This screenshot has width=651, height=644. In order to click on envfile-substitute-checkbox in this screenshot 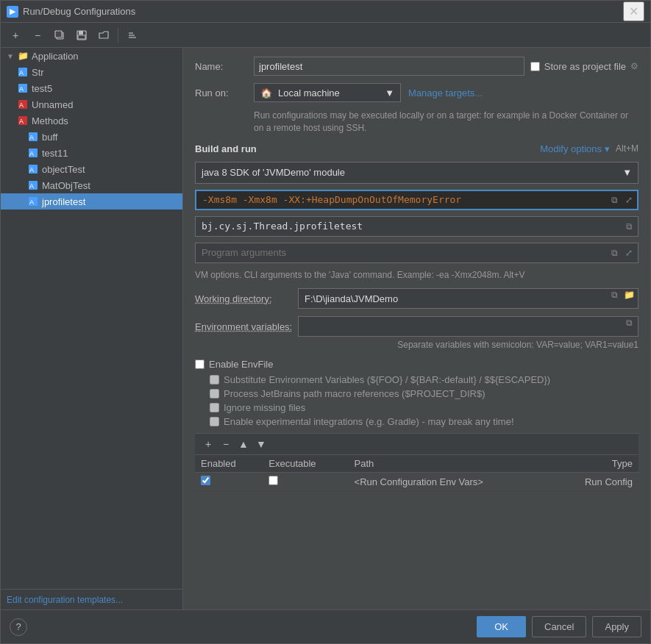, I will do `click(215, 379)`.